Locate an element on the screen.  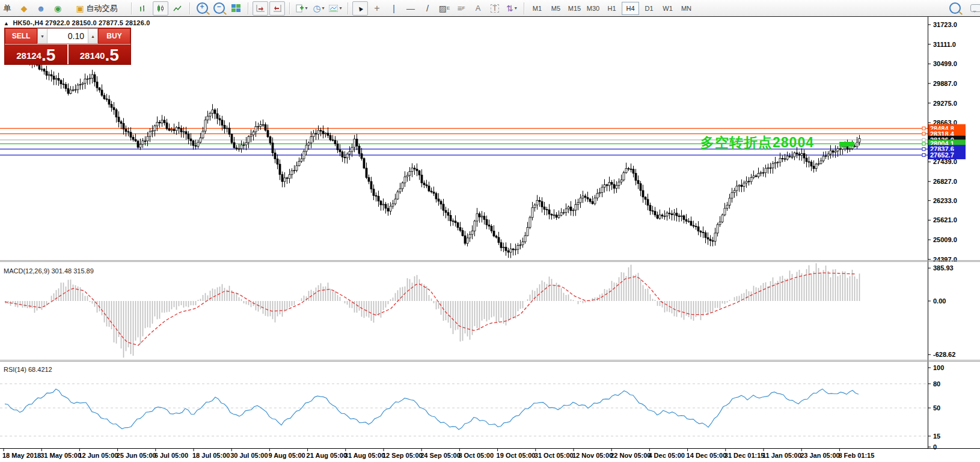
rsi-label: RSI(14) 68.4212 is located at coordinates (28, 369).